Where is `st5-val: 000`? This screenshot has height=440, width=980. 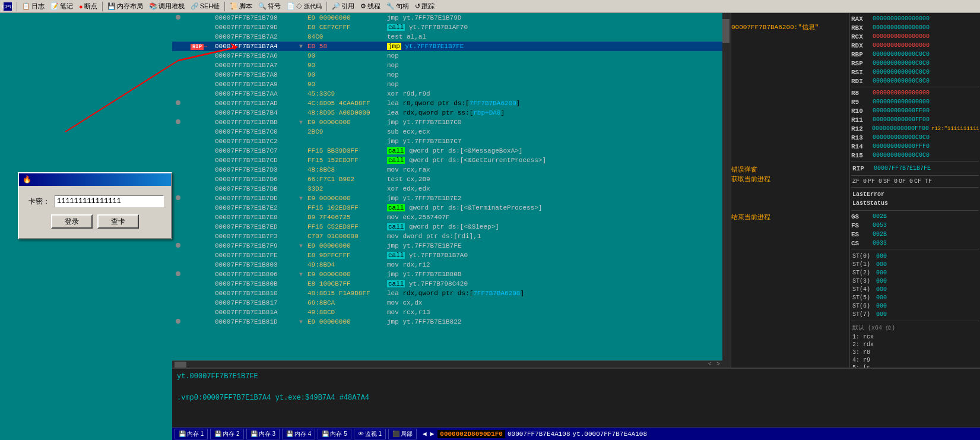 st5-val: 000 is located at coordinates (881, 298).